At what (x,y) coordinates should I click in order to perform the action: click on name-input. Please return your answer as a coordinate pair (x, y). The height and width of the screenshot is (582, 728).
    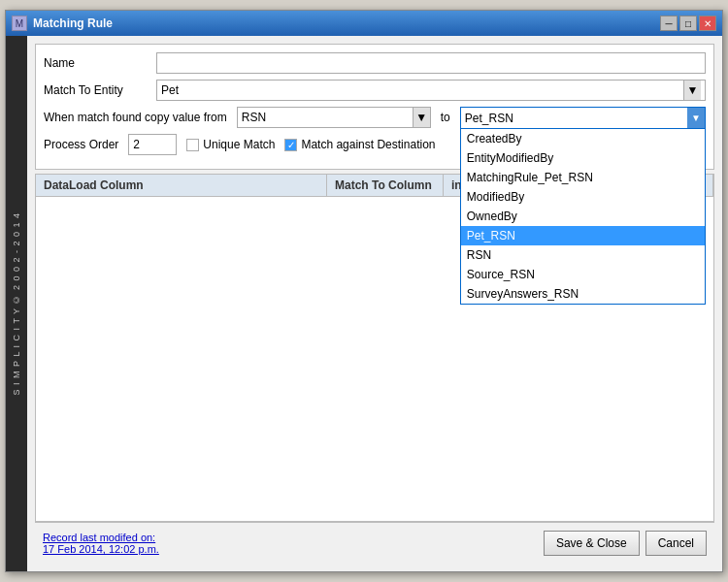
    Looking at the image, I should click on (431, 63).